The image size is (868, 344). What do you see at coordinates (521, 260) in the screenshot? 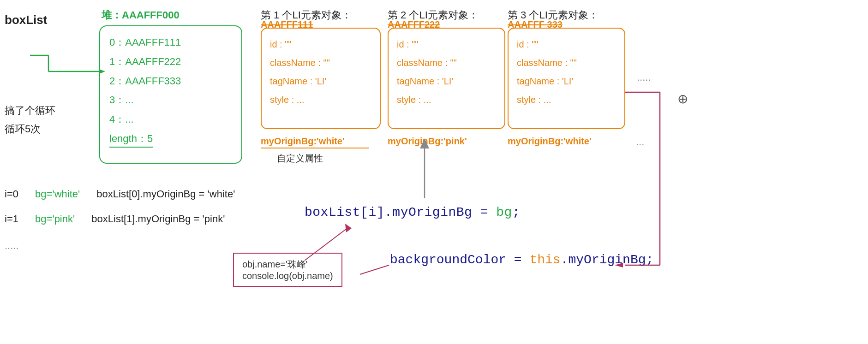
I see `bgcolor-code: backgroundColor = this.myOriginBg;` at bounding box center [521, 260].